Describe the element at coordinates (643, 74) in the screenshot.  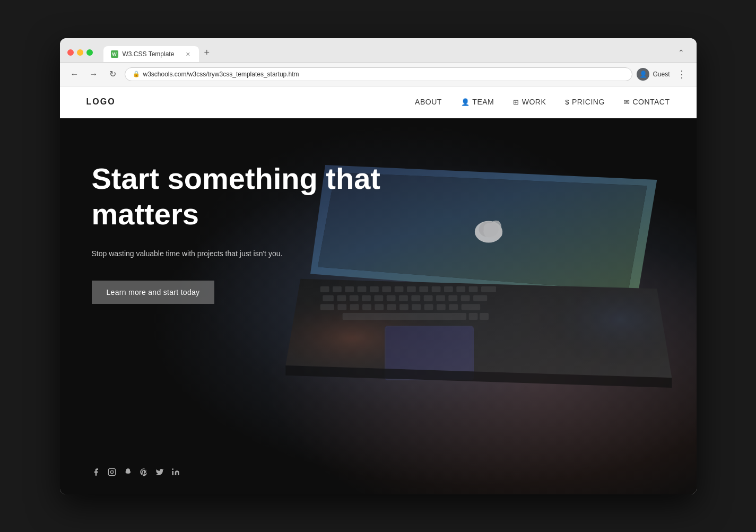
I see `user-avatar: 👤` at that location.